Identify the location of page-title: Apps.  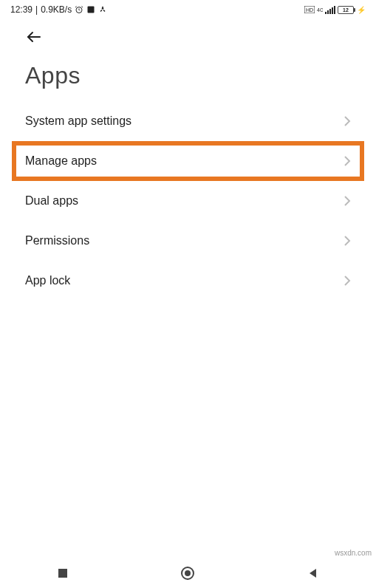
(188, 75).